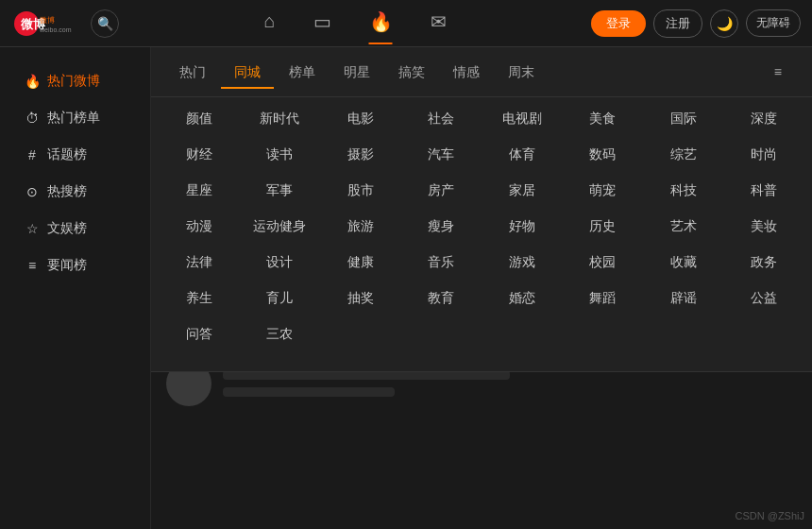  What do you see at coordinates (442, 299) in the screenshot?
I see `grid-item-43: 教育` at bounding box center [442, 299].